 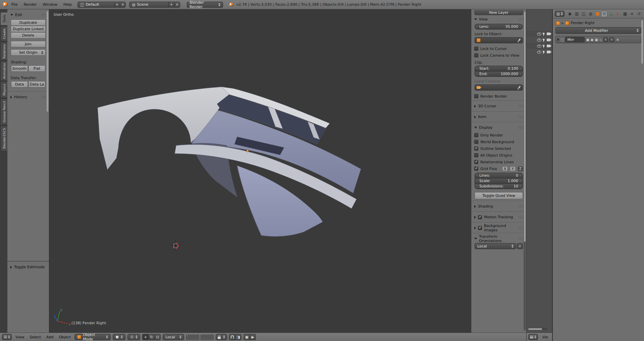 What do you see at coordinates (499, 186) in the screenshot?
I see `grid-subdivisions-field: Subdivisions: 10` at bounding box center [499, 186].